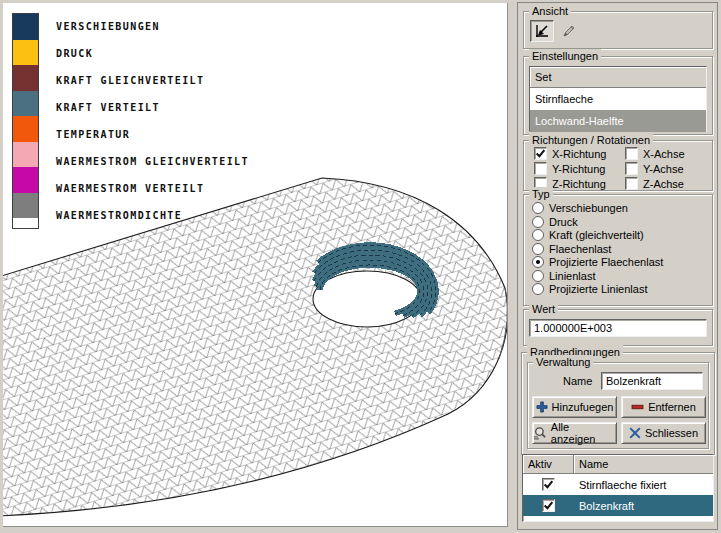 This screenshot has height=533, width=721. I want to click on group-ansicht-title: Ansicht, so click(550, 11).